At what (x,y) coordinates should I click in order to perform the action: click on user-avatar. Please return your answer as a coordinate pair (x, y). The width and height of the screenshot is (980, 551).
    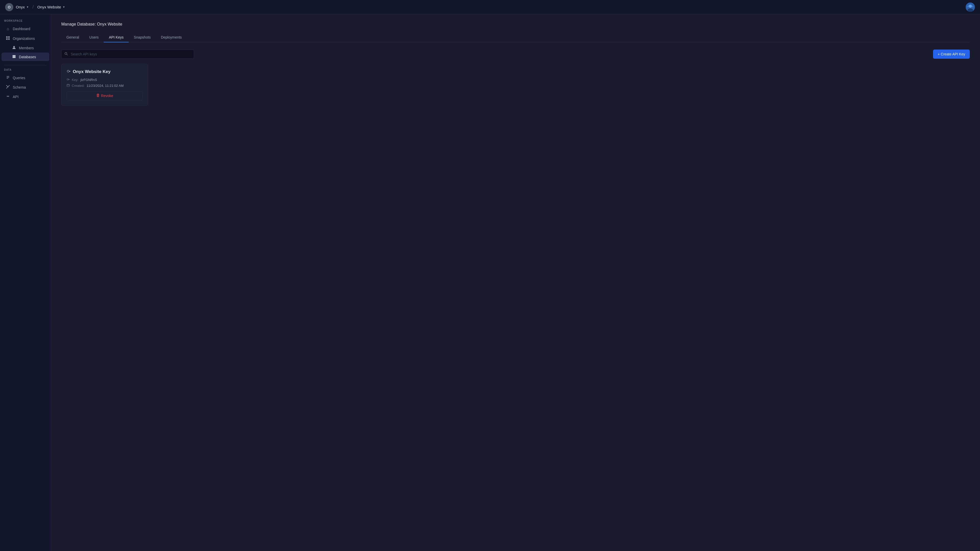
    Looking at the image, I should click on (970, 7).